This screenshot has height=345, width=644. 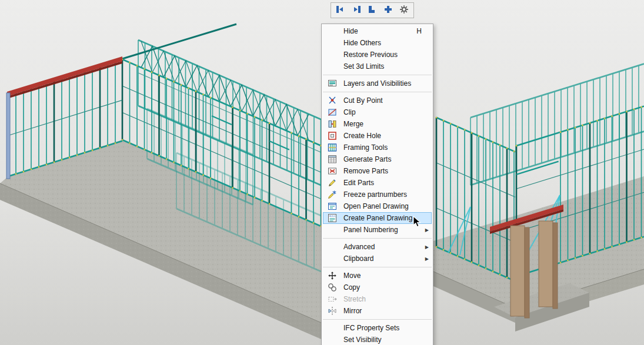 I want to click on menu-item-clipboard: Clipboard▶, so click(x=378, y=259).